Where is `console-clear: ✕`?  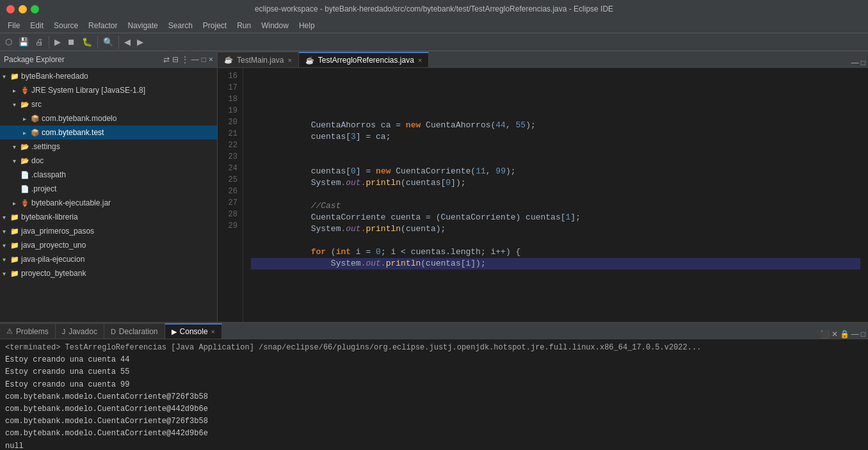 console-clear: ✕ is located at coordinates (835, 334).